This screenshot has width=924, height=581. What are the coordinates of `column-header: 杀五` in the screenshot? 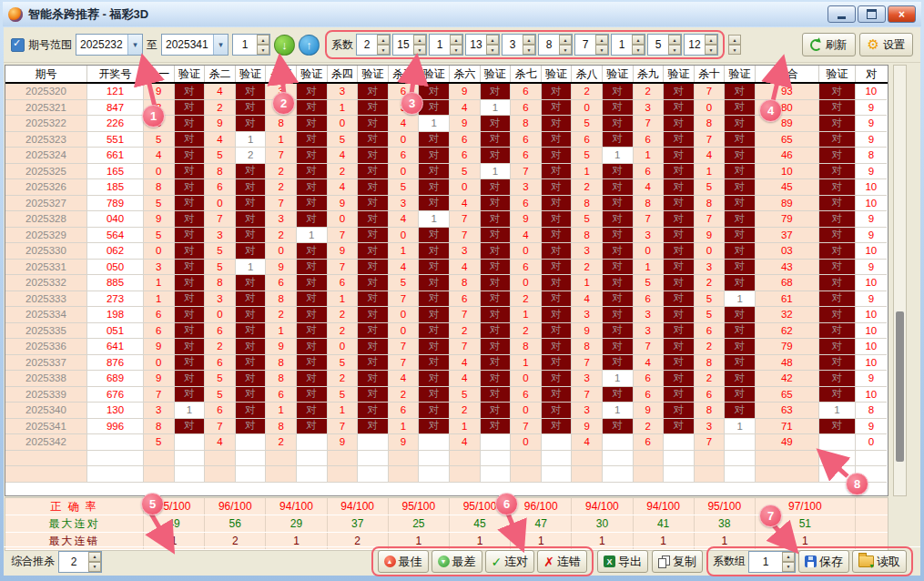 It's located at (404, 74).